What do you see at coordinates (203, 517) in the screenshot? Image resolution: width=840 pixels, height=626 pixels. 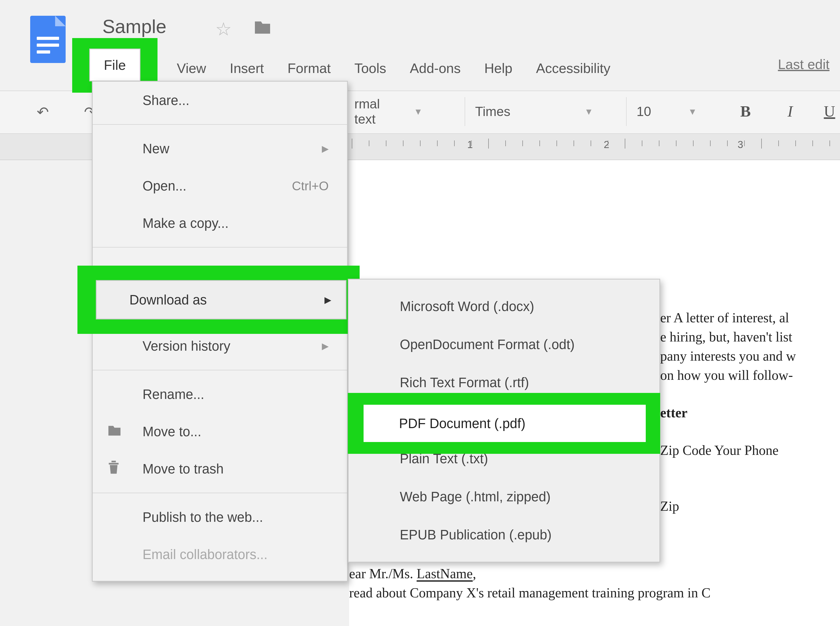 I see `menu-item-label: Publish to the web...` at bounding box center [203, 517].